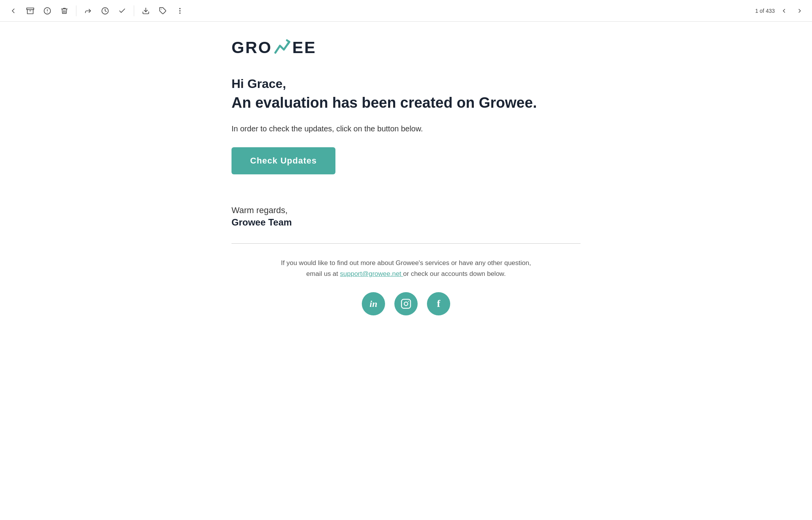 The width and height of the screenshot is (812, 520). I want to click on support-email-link: support@growee.net, so click(371, 274).